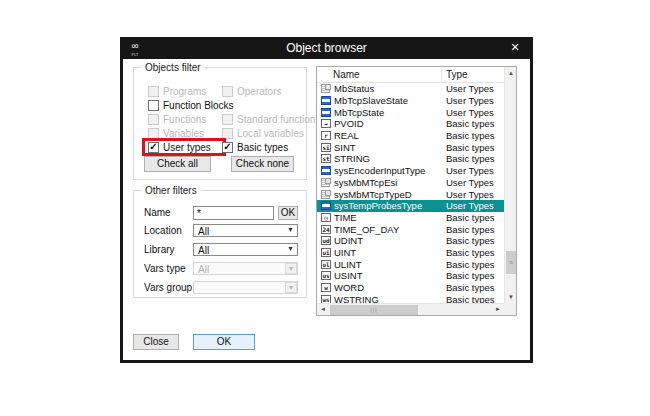 This screenshot has width=650, height=416. I want to click on row-name: MbStatus, so click(354, 88).